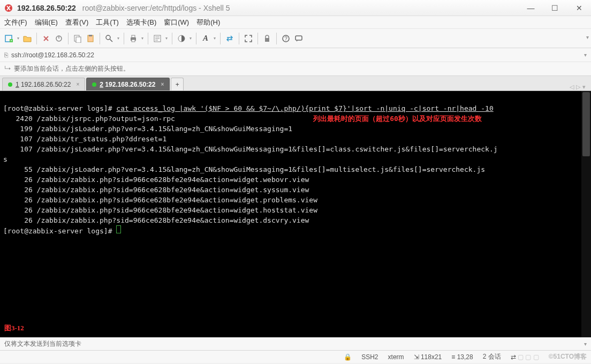  Describe the element at coordinates (14, 328) in the screenshot. I see `figure-label: 图3-12` at that location.